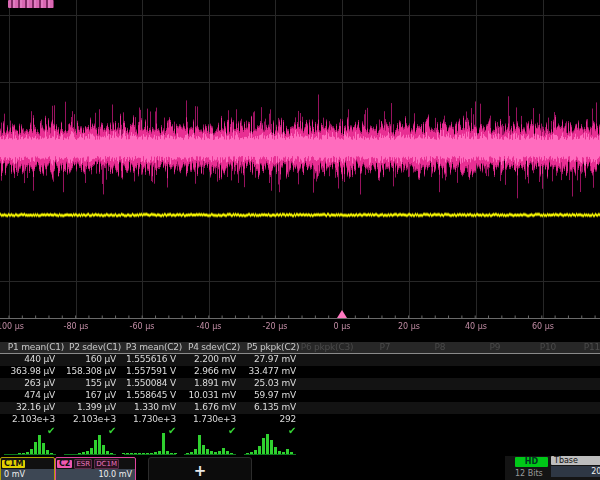 Image resolution: width=600 pixels, height=480 pixels. Describe the element at coordinates (96, 407) in the screenshot. I see `measure-value: 1.399 µV` at that location.